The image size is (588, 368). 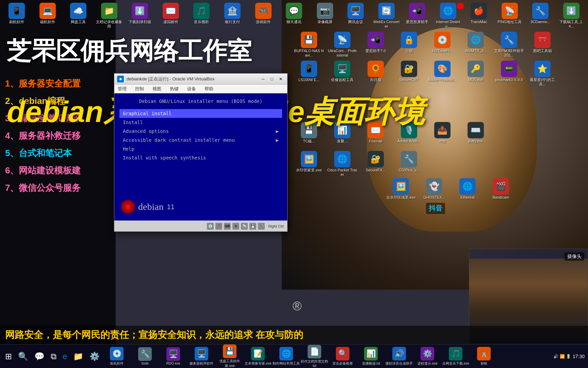 What do you see at coordinates (286, 356) in the screenshot?
I see `taskbar-icon-6: 🌐 制作网站常用工具` at bounding box center [286, 356].